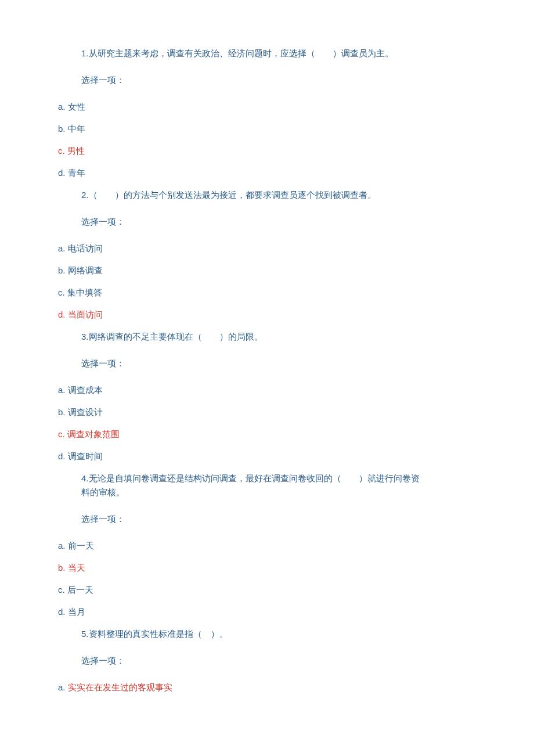 This screenshot has height=756, width=534. What do you see at coordinates (279, 485) in the screenshot?
I see `question-text: 4.无论是自填问卷调查还是结构访问调查，最好在调查问卷收回的（ ）就进行问卷资 …` at bounding box center [279, 485].